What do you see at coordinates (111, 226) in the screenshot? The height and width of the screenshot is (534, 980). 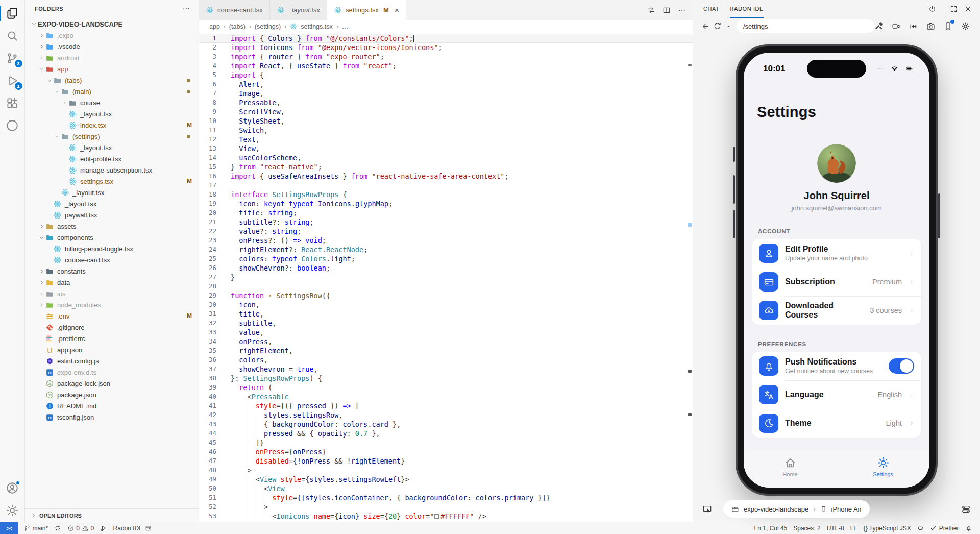 I see `tree-item: assets` at bounding box center [111, 226].